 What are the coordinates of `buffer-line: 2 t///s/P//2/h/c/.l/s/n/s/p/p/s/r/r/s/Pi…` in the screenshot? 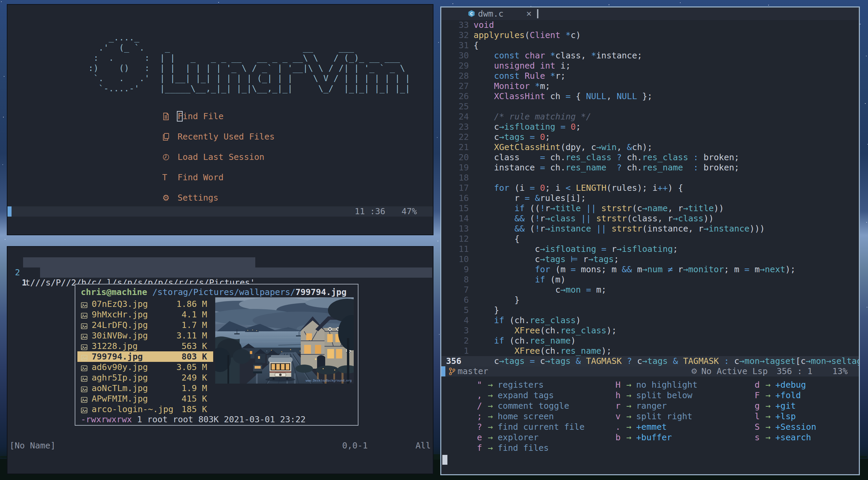 It's located at (220, 252).